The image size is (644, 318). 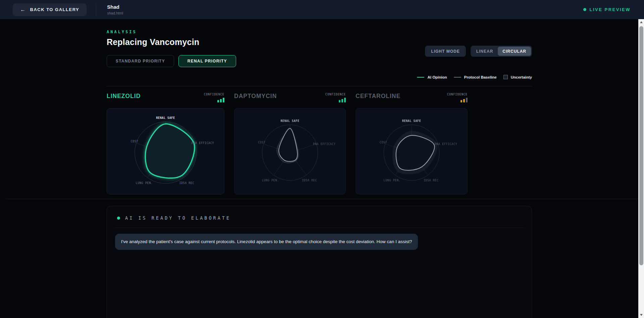 What do you see at coordinates (445, 51) in the screenshot?
I see `light-mode-button: LIGHT MODE` at bounding box center [445, 51].